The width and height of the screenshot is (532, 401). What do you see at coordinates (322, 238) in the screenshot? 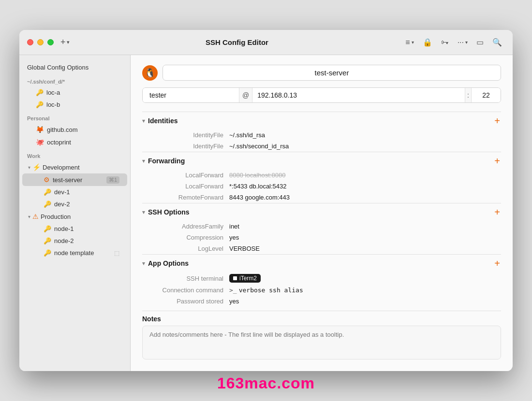
I see `ssh-options-rows: AddressFamily inet Compression yes LogLe…` at bounding box center [322, 238].